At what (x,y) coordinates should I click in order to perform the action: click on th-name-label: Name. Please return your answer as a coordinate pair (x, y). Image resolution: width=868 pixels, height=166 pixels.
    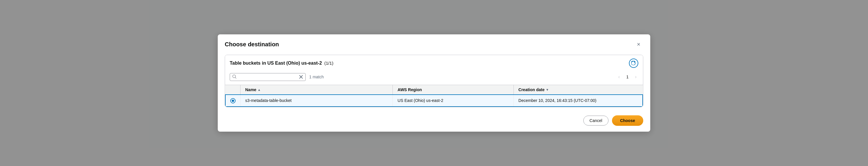
    Looking at the image, I should click on (251, 90).